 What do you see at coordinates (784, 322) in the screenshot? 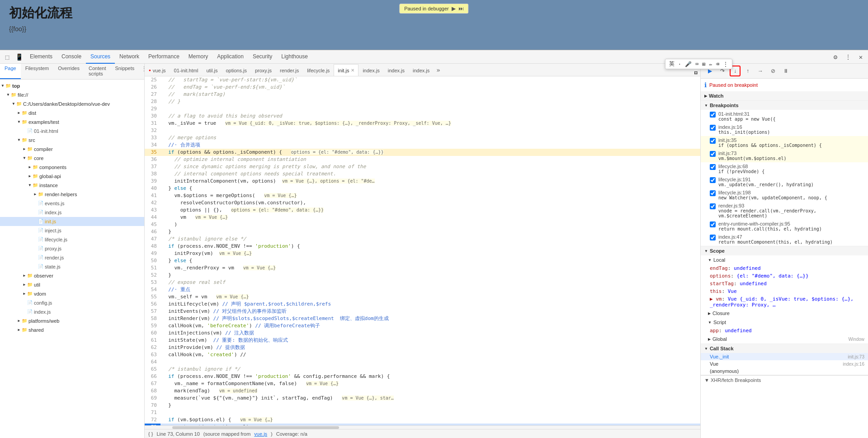
I see `script-header: ▼ Script` at bounding box center [784, 322].